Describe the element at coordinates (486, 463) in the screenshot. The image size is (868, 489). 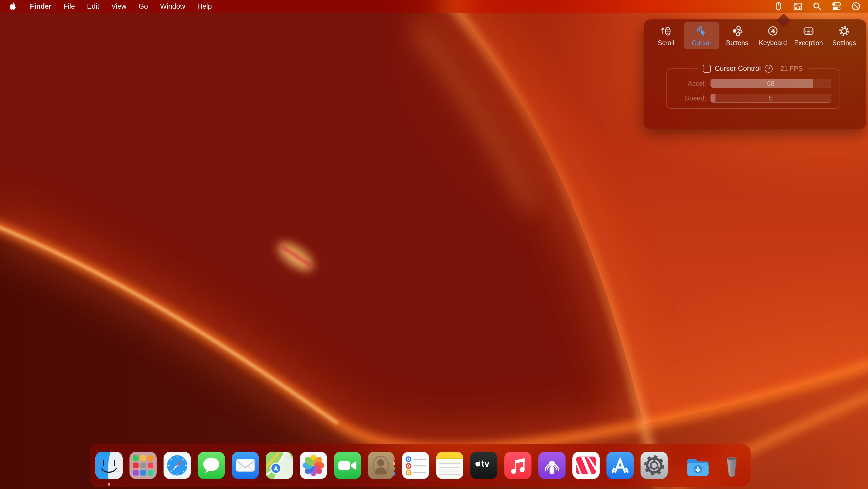
I see `svg-text: tv` at that location.